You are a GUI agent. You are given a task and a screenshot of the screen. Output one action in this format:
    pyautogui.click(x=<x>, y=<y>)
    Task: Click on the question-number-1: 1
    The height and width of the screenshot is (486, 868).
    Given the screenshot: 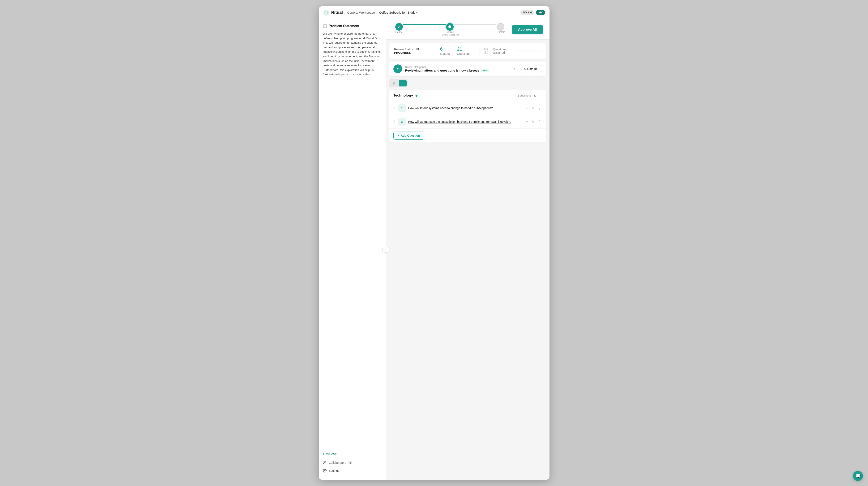 What is the action you would take?
    pyautogui.click(x=402, y=108)
    